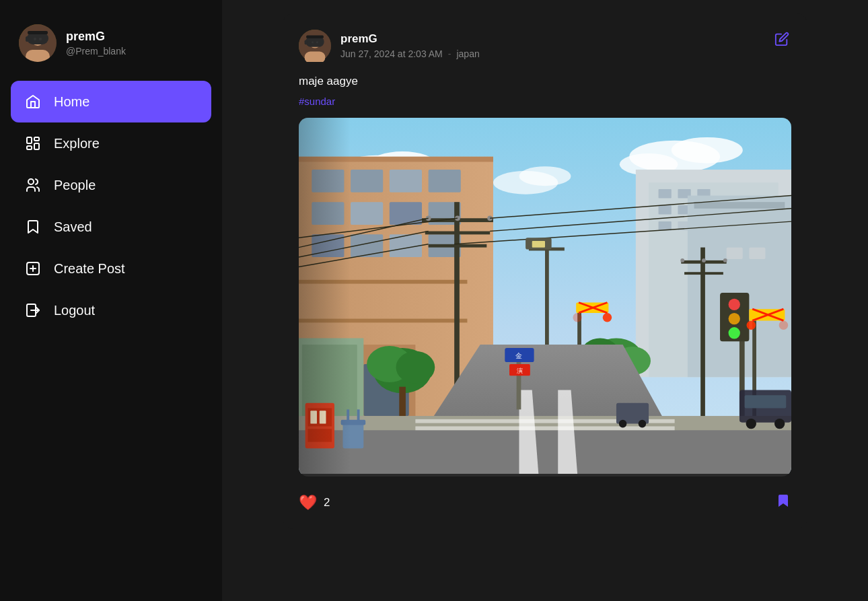 This screenshot has height=601, width=868. What do you see at coordinates (783, 503) in the screenshot?
I see `bookmark-button` at bounding box center [783, 503].